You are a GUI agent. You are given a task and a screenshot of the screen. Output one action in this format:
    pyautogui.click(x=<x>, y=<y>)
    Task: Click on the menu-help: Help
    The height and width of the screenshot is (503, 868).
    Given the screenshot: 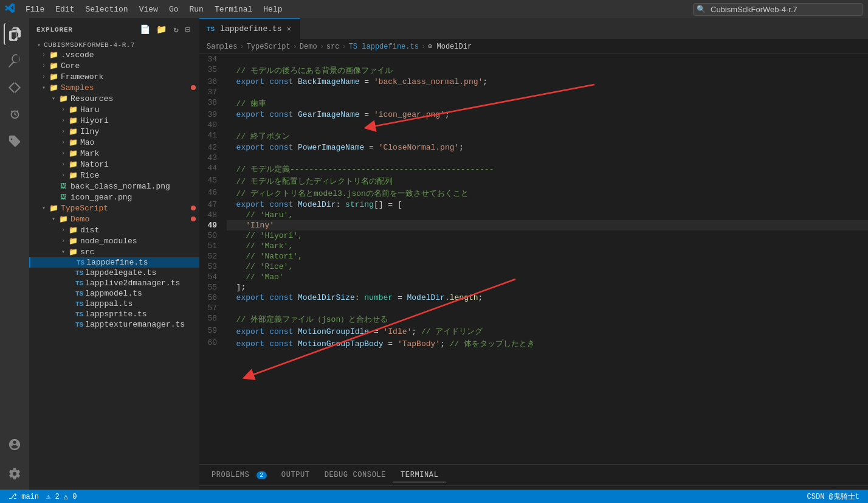 What is the action you would take?
    pyautogui.click(x=272, y=10)
    